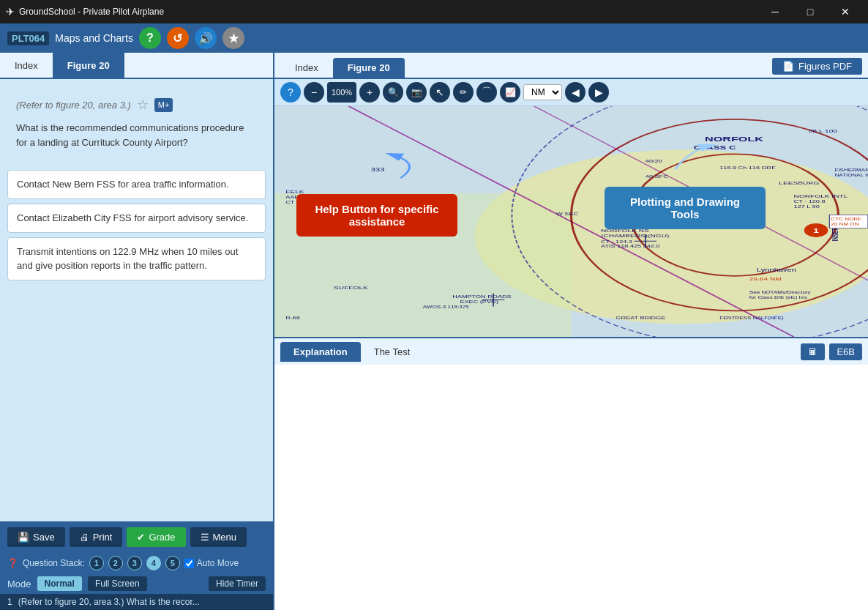  I want to click on audio-button: 🔊, so click(206, 38).